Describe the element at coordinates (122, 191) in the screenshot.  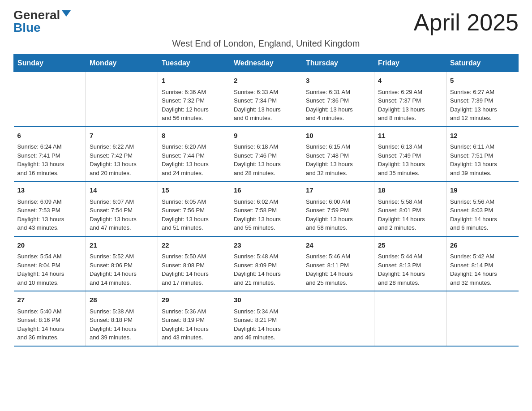
I see `day-number: 14` at that location.